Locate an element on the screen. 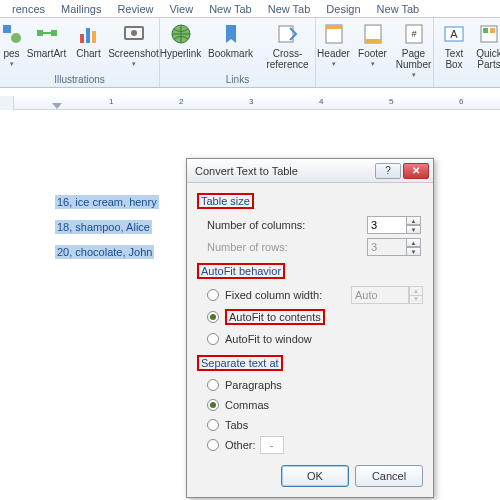 The height and width of the screenshot is (500, 500). screenshot-button: Screenshot▾ is located at coordinates (134, 45).